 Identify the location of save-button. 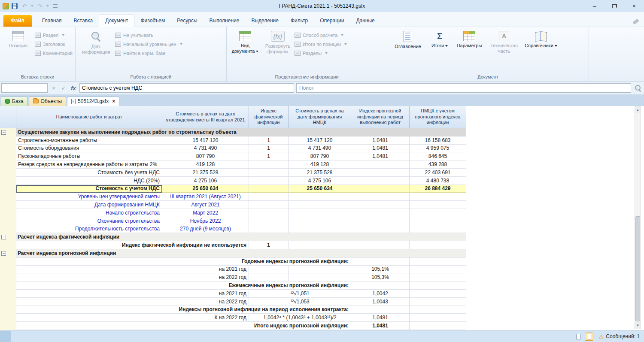
(15, 6).